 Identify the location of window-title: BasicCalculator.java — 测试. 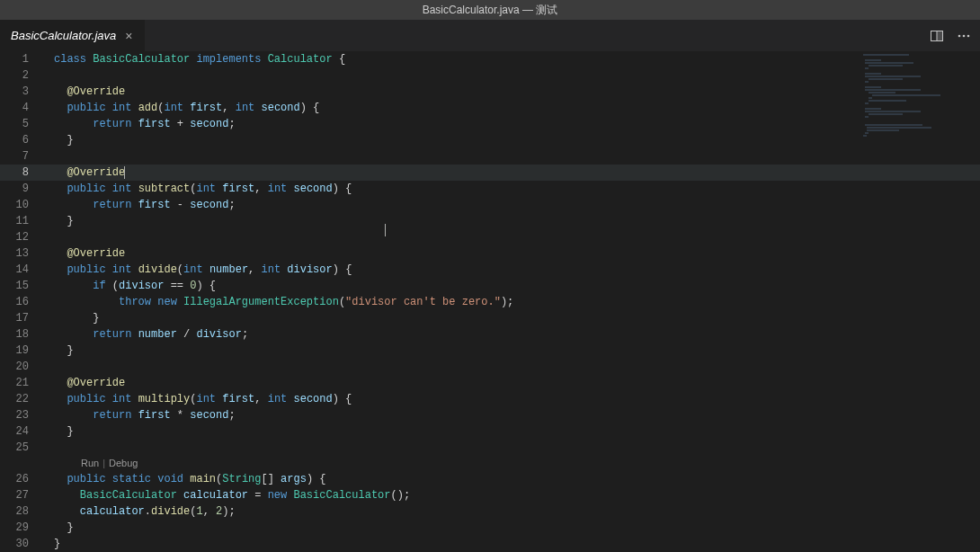
(490, 10).